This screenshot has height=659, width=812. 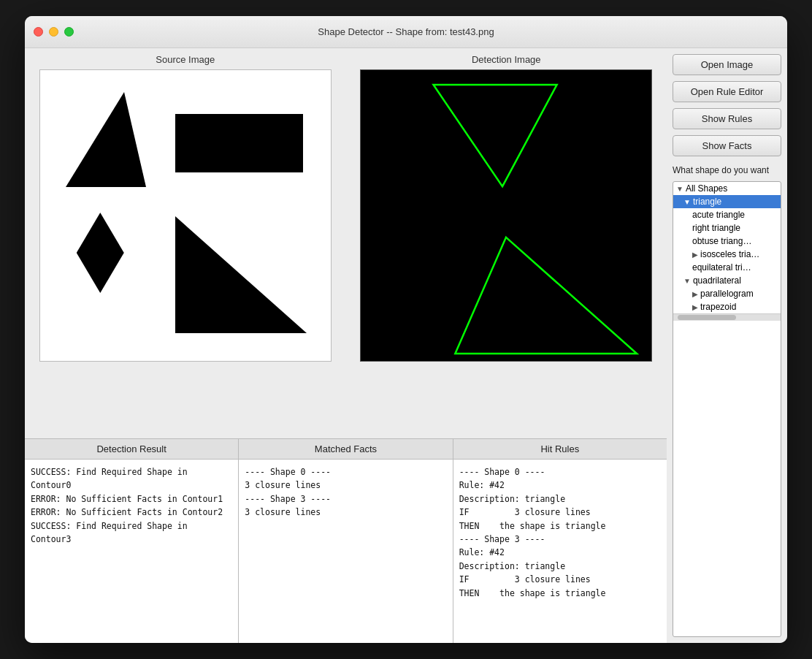 What do you see at coordinates (131, 512) in the screenshot?
I see `dr-line-2: ERROR: No Sufficient Facts in Contour2` at bounding box center [131, 512].